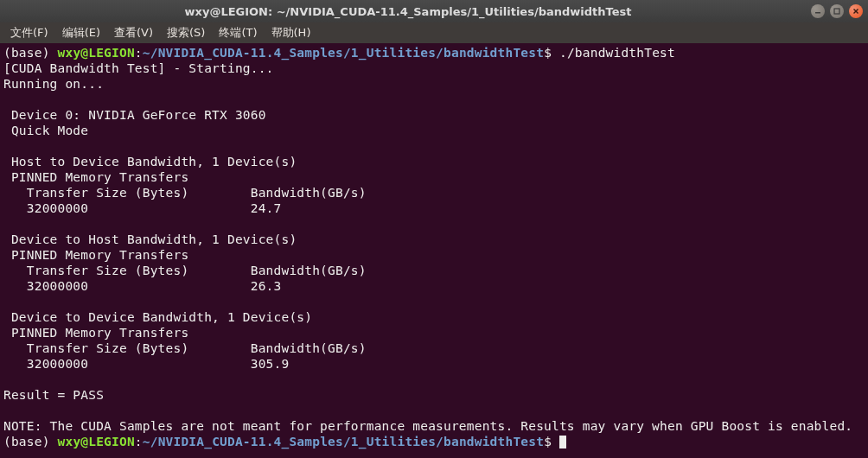 The width and height of the screenshot is (868, 458). I want to click on window-controls, so click(837, 11).